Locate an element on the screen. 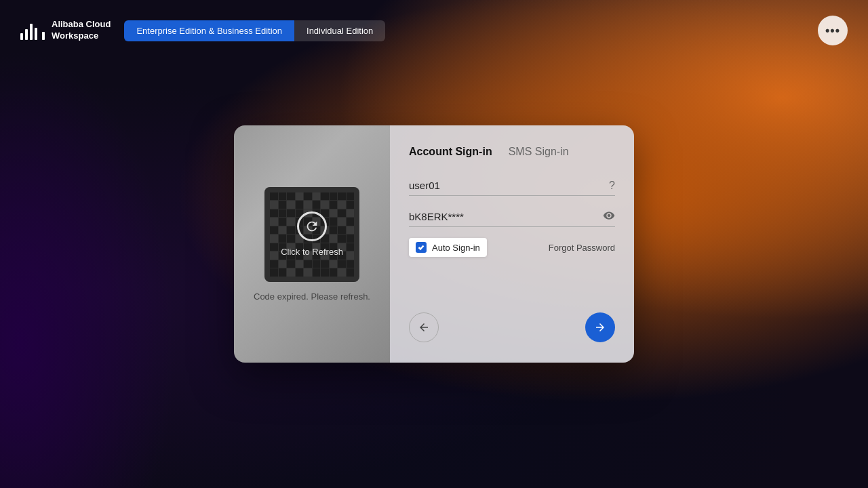  options-row: Auto Sign-in Forgot Password is located at coordinates (512, 247).